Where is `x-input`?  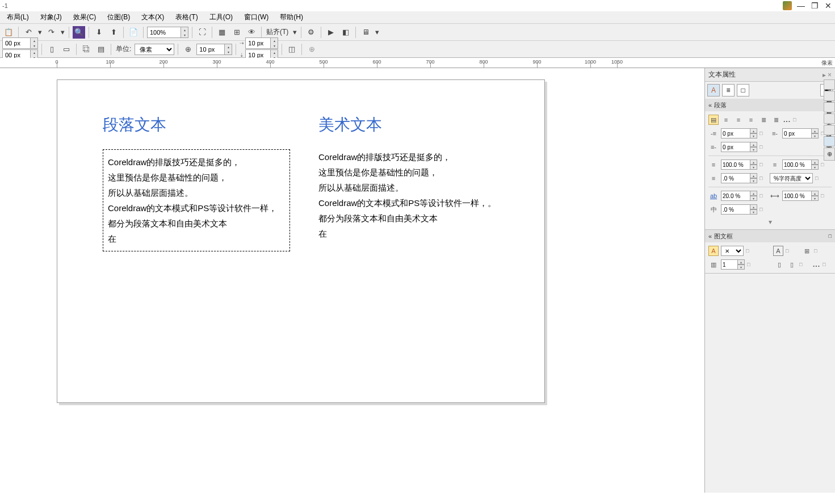
x-input is located at coordinates (16, 43).